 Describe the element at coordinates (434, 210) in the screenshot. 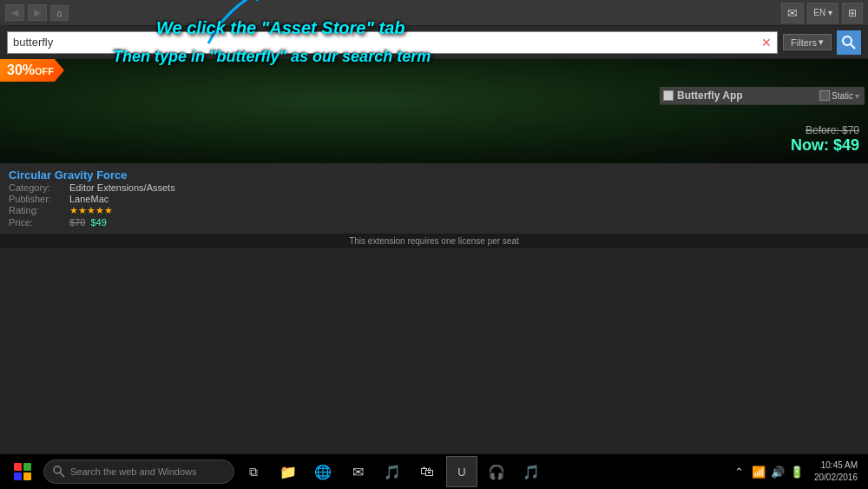

I see `asset-rating-row: Rating: ★★★★★` at that location.